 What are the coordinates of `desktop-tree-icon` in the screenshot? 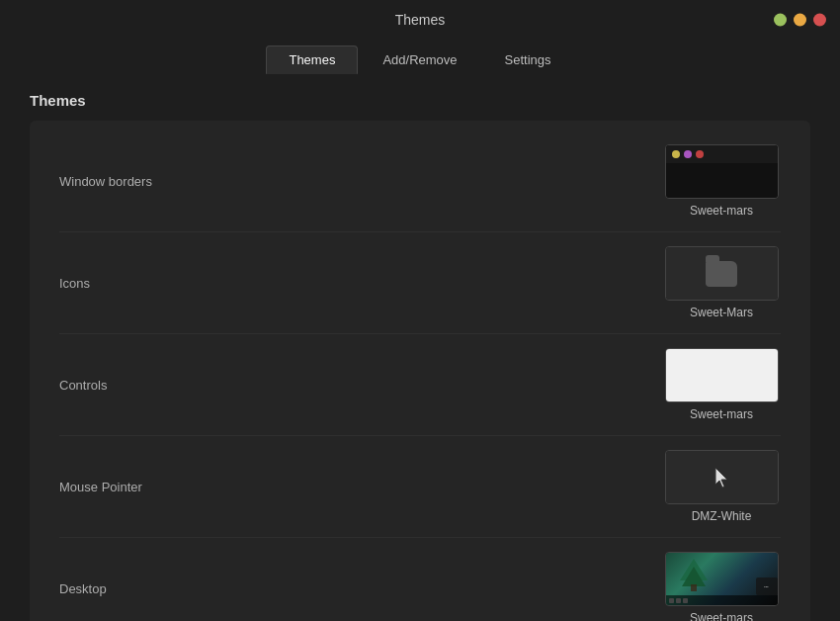 It's located at (694, 575).